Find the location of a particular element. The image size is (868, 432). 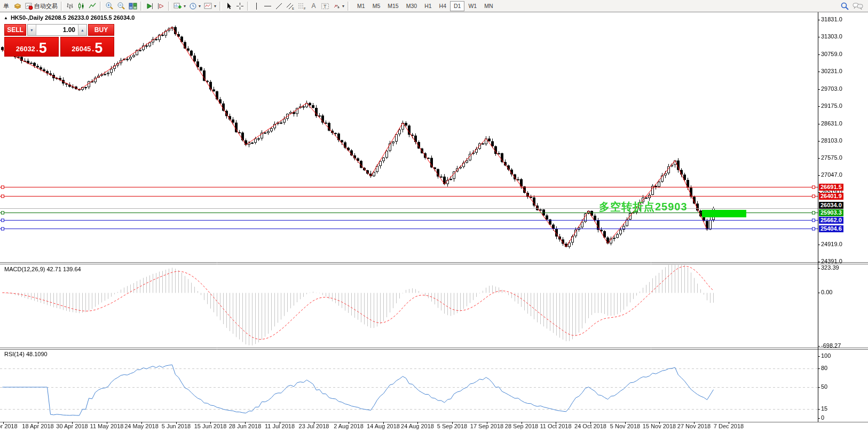

caret-down-icon: ▼ is located at coordinates (32, 30).